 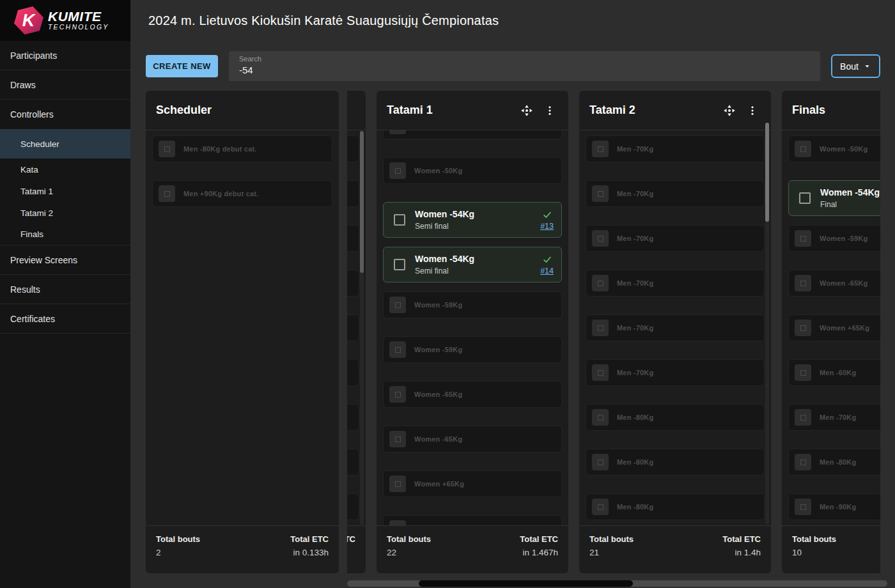 I want to click on search-field: Search, so click(x=524, y=66).